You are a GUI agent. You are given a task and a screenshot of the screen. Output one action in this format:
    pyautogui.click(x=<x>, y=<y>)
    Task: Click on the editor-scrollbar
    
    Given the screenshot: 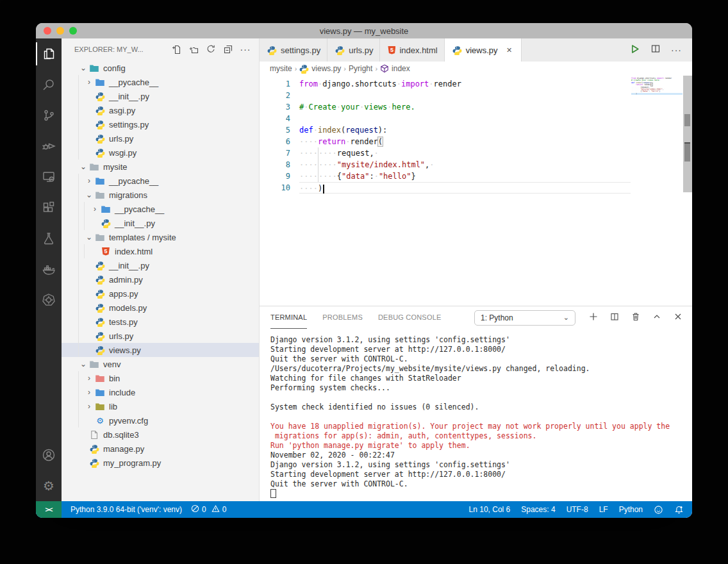 What is the action you would take?
    pyautogui.click(x=688, y=134)
    